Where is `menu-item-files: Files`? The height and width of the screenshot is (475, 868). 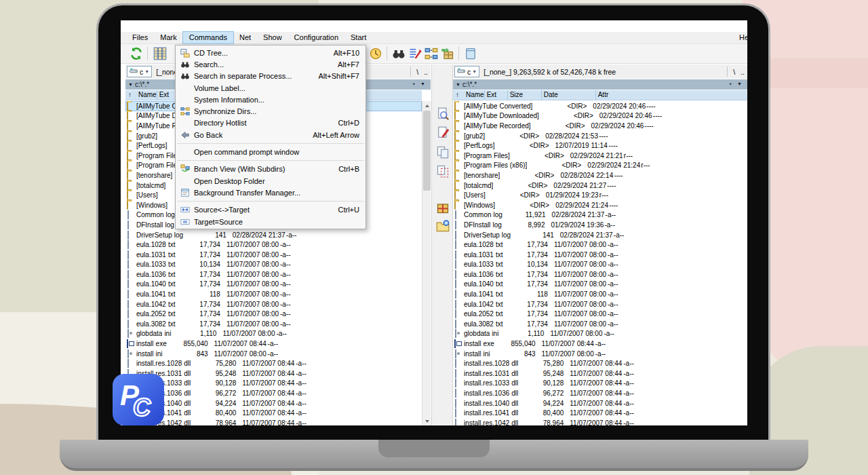 menu-item-files: Files is located at coordinates (140, 38).